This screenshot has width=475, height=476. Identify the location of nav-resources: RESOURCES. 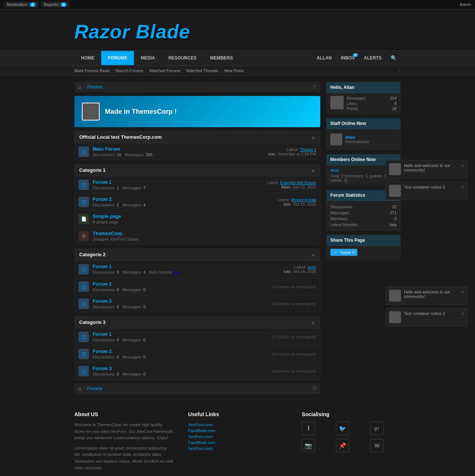
(183, 58).